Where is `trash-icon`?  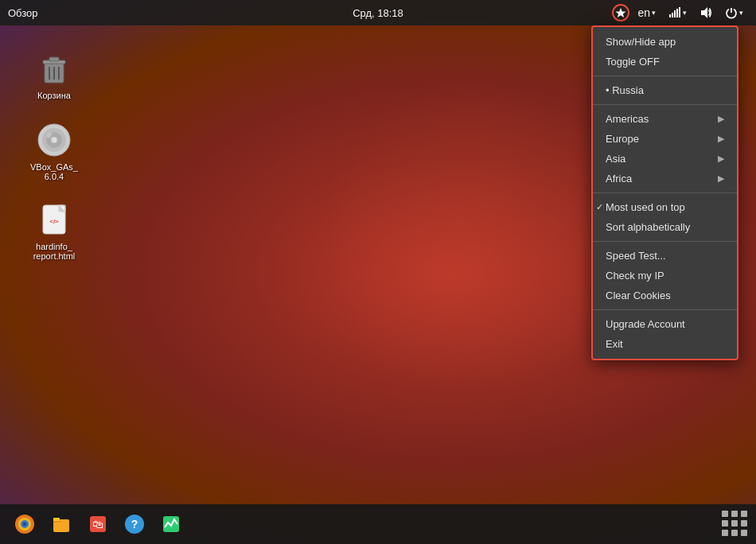 trash-icon is located at coordinates (54, 68).